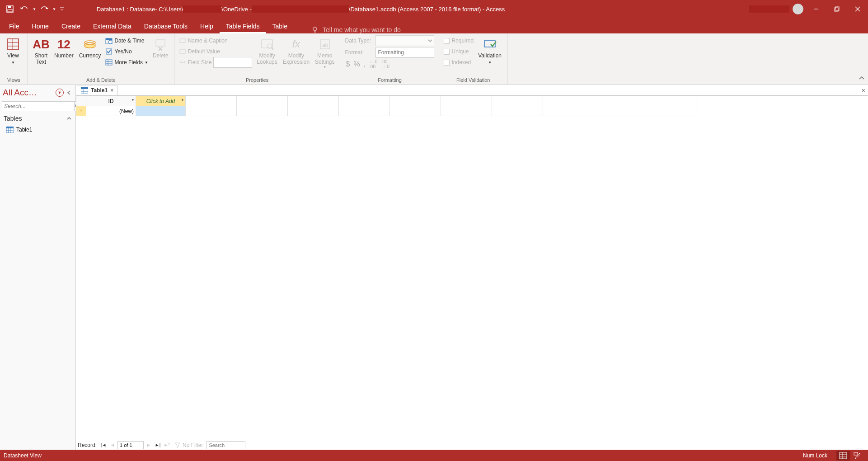  Describe the element at coordinates (140, 9) in the screenshot. I see `title-segment-1: Database1 : Database- C:\Users\` at that location.